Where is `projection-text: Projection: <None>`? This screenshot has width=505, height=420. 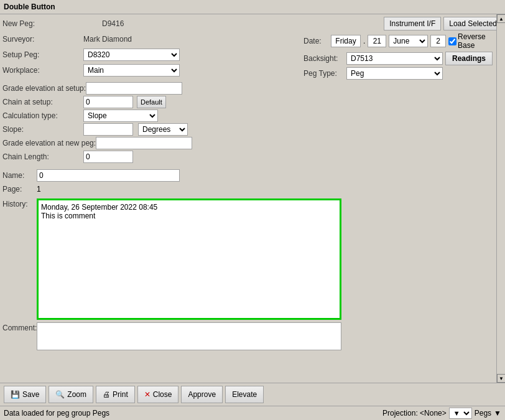 projection-text: Projection: <None> is located at coordinates (414, 413).